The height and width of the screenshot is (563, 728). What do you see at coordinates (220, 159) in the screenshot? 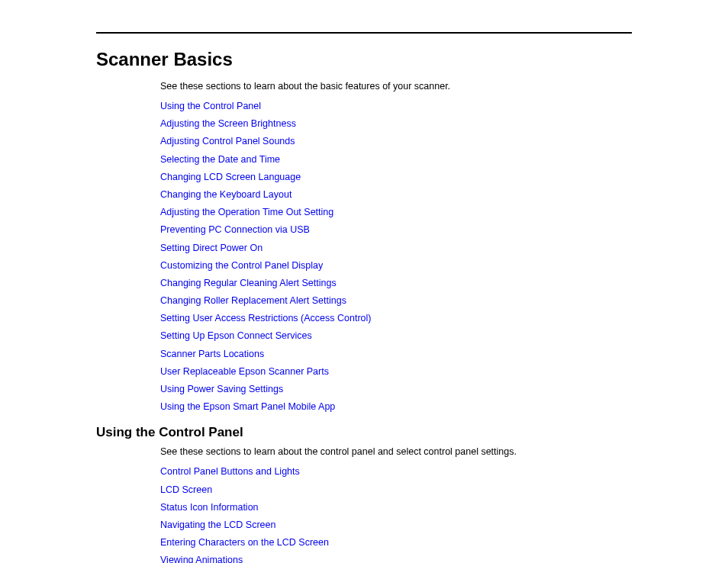
I see `topic-link: Selecting the Date and Time` at bounding box center [220, 159].